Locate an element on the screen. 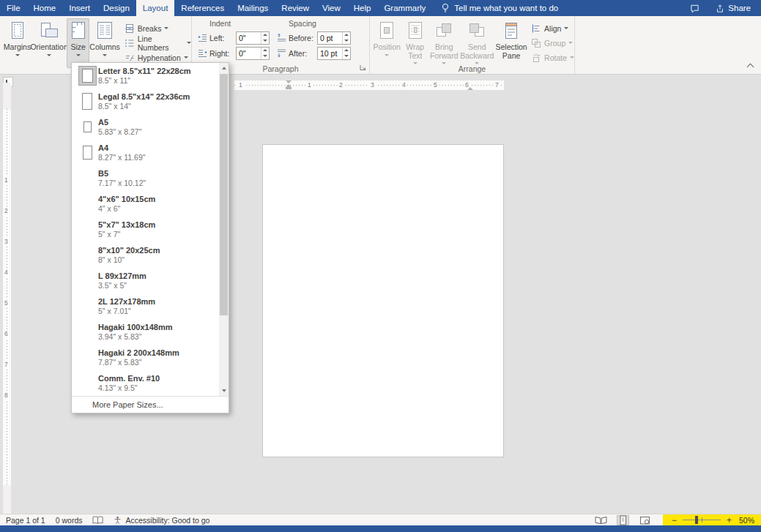 The width and height of the screenshot is (761, 532). paper-size-option-2l: 2L 127x178mm5" x 7.01" is located at coordinates (145, 306).